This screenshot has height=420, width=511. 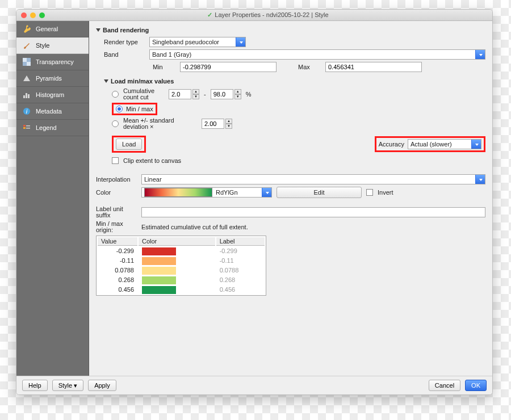 What do you see at coordinates (126, 30) in the screenshot?
I see `section-title: Band rendering` at bounding box center [126, 30].